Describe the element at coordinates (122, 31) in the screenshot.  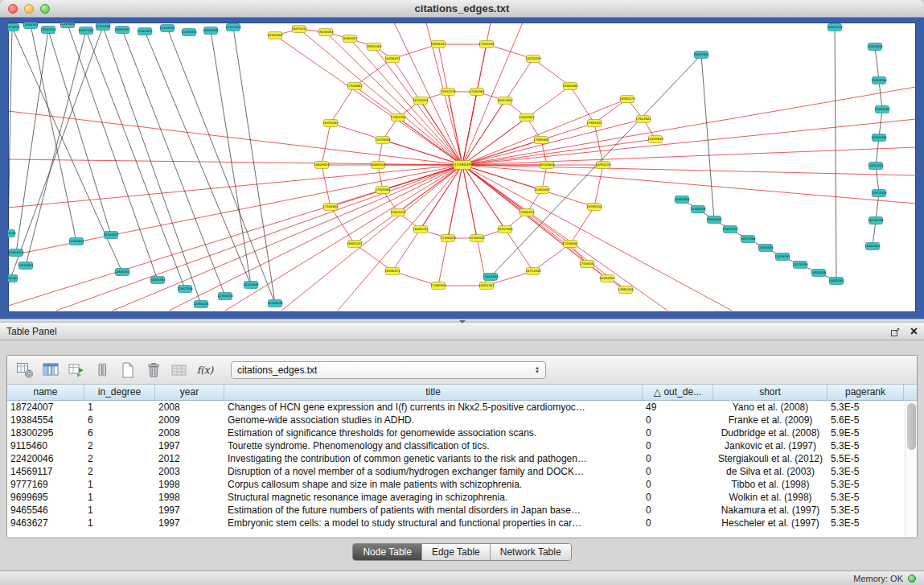
I see `network-node: 10695234` at that location.